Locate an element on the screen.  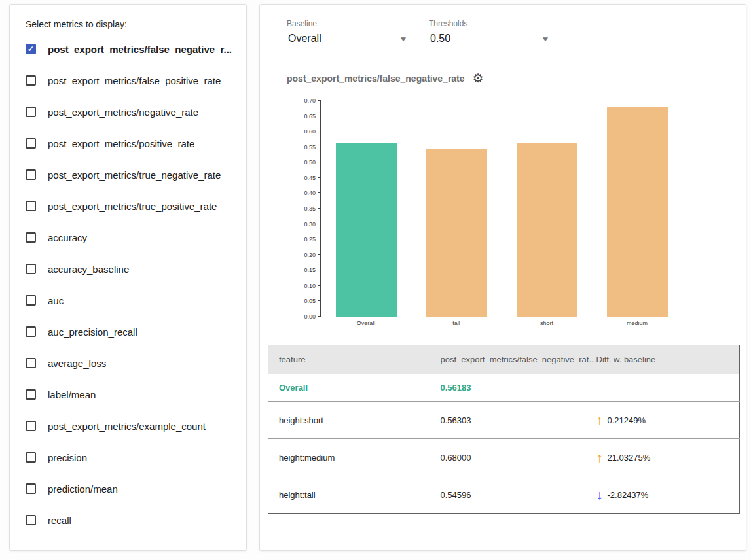
metric-checkbox-item: post_export_metrics/positive_rate is located at coordinates (127, 143).